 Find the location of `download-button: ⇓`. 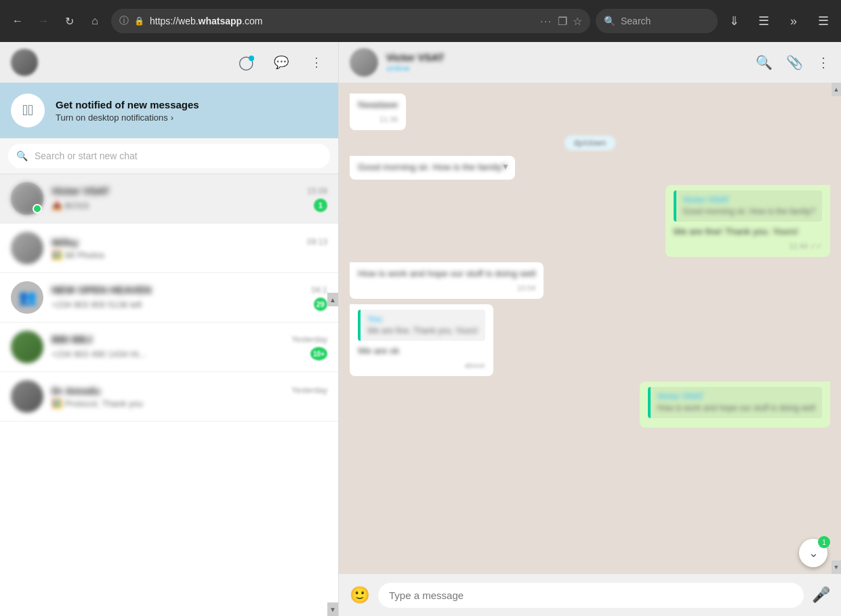

download-button: ⇓ is located at coordinates (734, 21).